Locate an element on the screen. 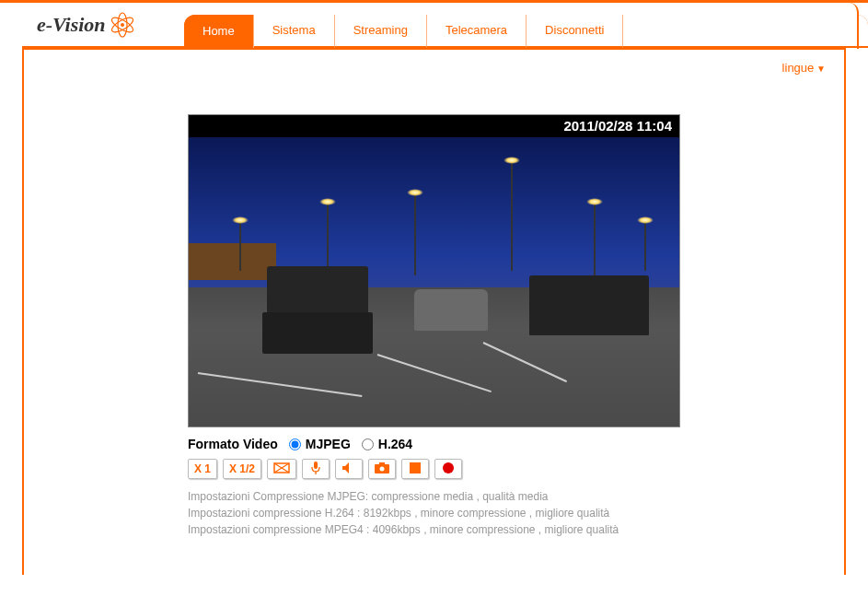 The width and height of the screenshot is (868, 596). nav-streaming: Streaming is located at coordinates (381, 31).